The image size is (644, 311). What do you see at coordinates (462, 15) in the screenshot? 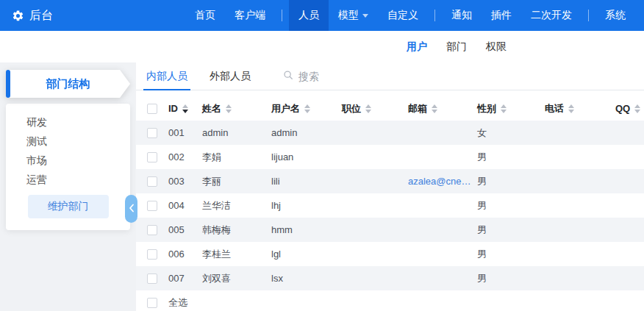
I see `topnav-item-label: 通知` at bounding box center [462, 15].